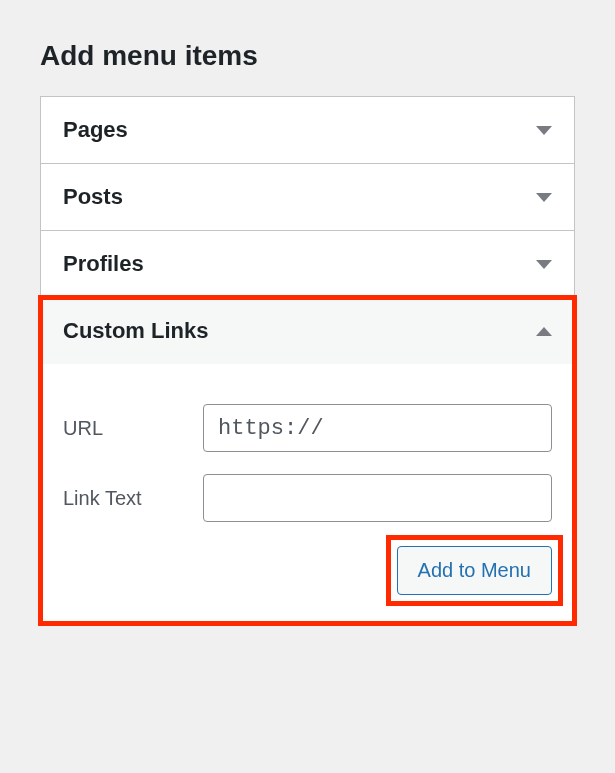  I want to click on accordion-header-profiles: Profiles, so click(308, 264).